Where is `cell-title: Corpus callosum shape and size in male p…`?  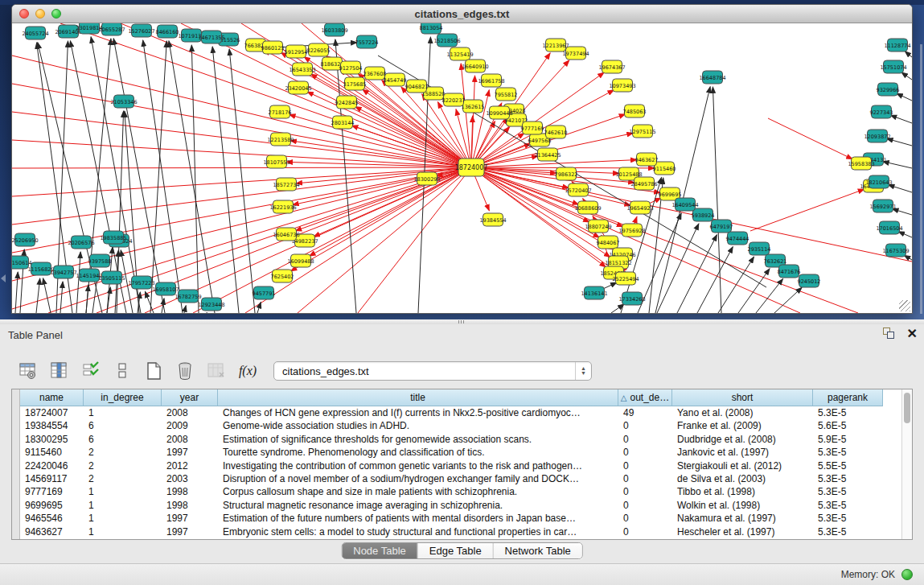
cell-title: Corpus callosum shape and size in male p… is located at coordinates (418, 492).